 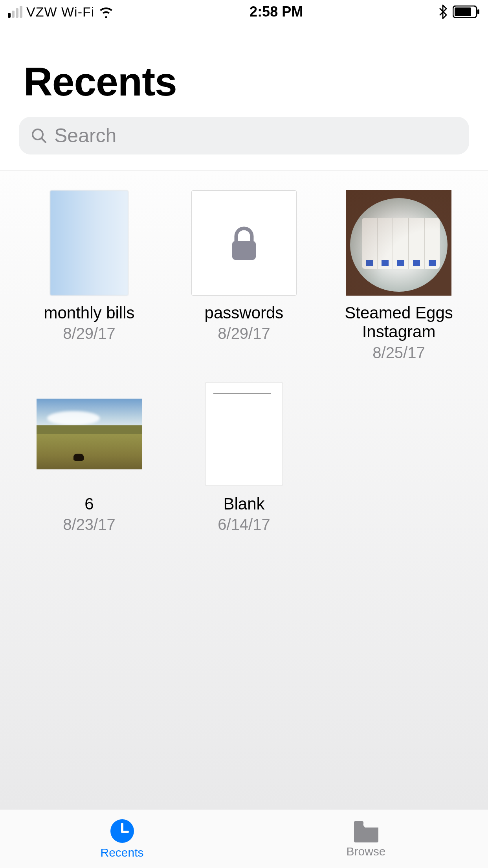 What do you see at coordinates (276, 12) in the screenshot?
I see `status-time: 2:58 PM` at bounding box center [276, 12].